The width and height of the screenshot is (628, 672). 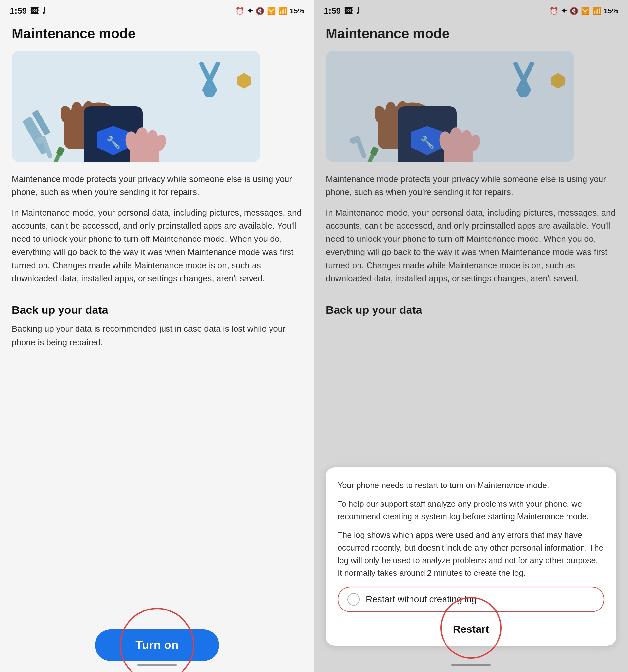 I want to click on mute-icon-left: 🔇, so click(x=260, y=11).